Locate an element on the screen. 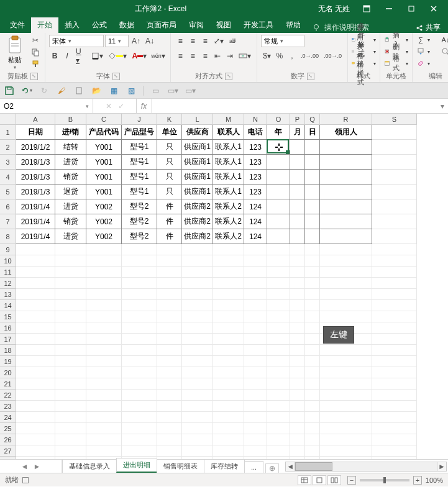 The height and width of the screenshot is (497, 448). increase-font-button: A↑ is located at coordinates (136, 41).